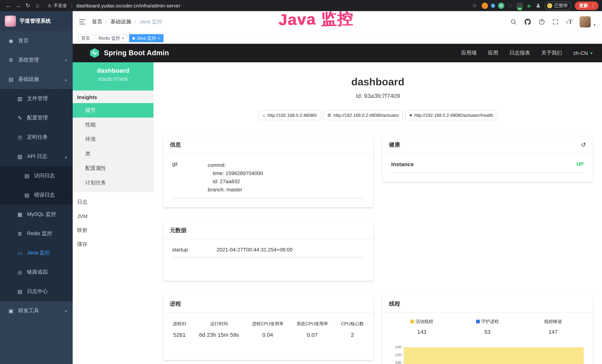 This screenshot has height=364, width=602. Describe the element at coordinates (474, 6) in the screenshot. I see `bookmark-star-icon: ☆` at that location.